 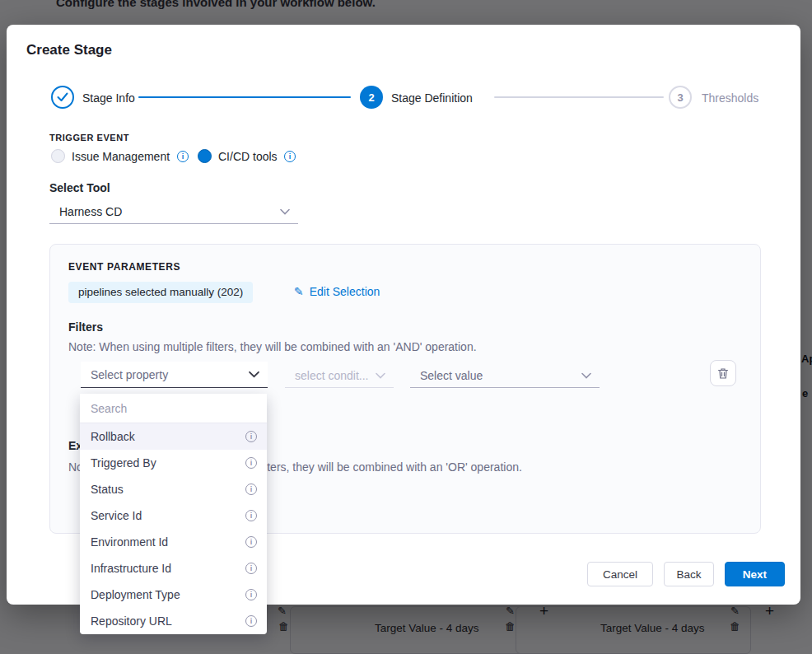 I want to click on dropdown-option-label: Status, so click(x=107, y=489).